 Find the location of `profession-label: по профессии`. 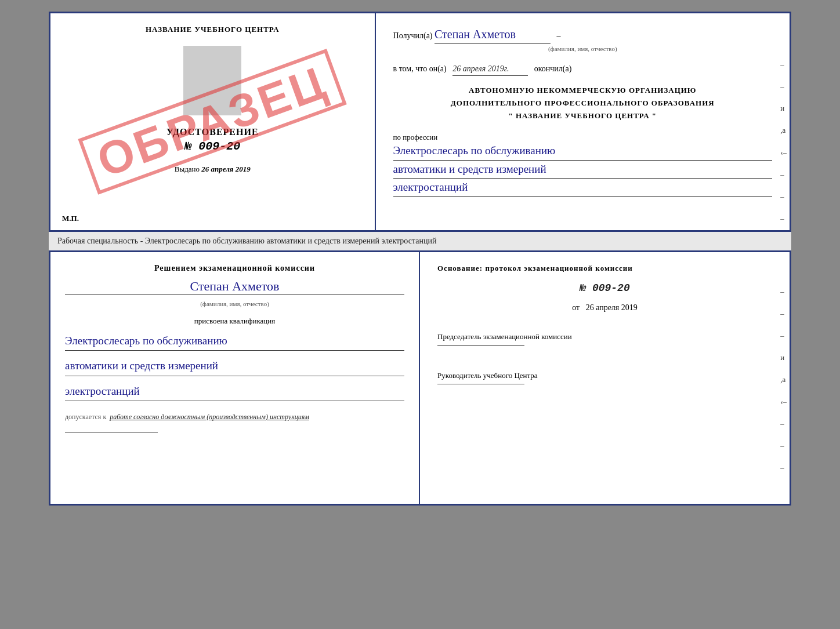

profession-label: по профессии is located at coordinates (582, 137).